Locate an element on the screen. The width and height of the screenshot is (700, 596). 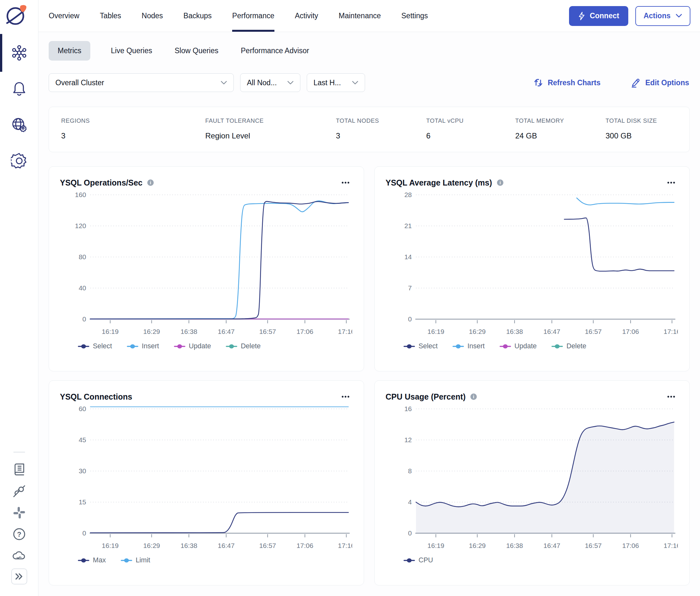
tab-settings: Settings is located at coordinates (415, 16).